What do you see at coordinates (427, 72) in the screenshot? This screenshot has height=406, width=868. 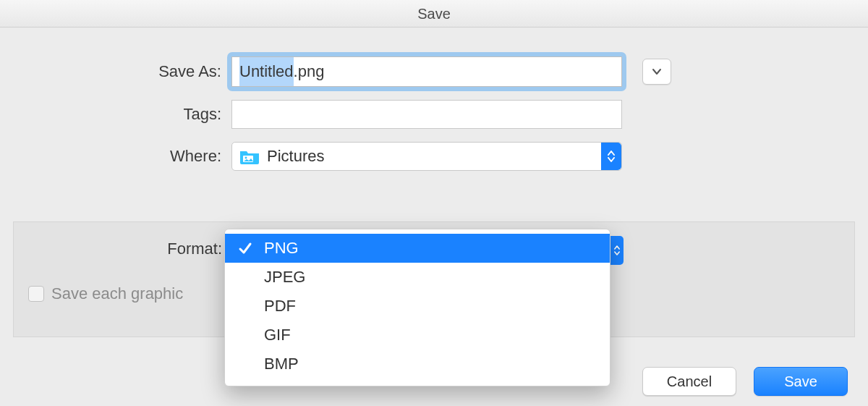 I see `filename-input-inner: Untitled.png` at bounding box center [427, 72].